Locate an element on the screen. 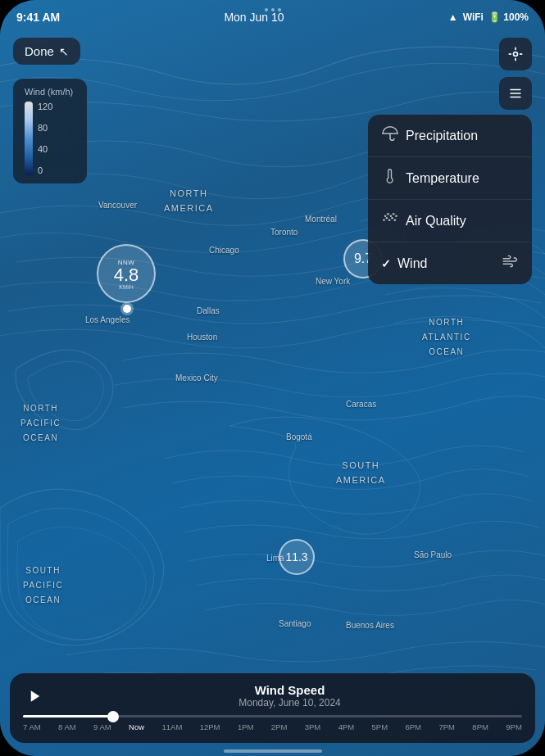  status-time: 9:41 AM is located at coordinates (38, 17).